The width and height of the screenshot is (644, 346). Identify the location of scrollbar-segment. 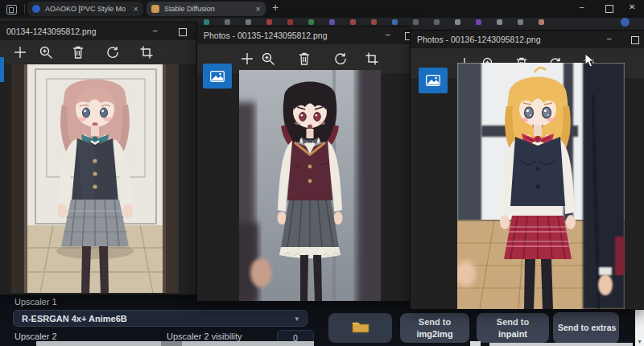
(475, 344).